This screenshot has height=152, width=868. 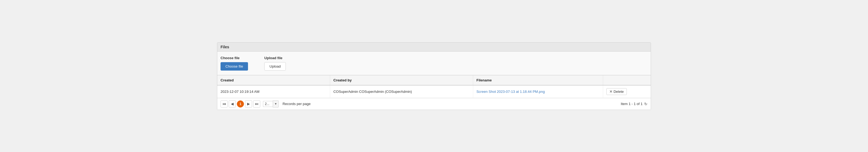 I want to click on file-link: Screen Shot 2023-07-13 at 1.18.44 PM.png, so click(x=511, y=91).